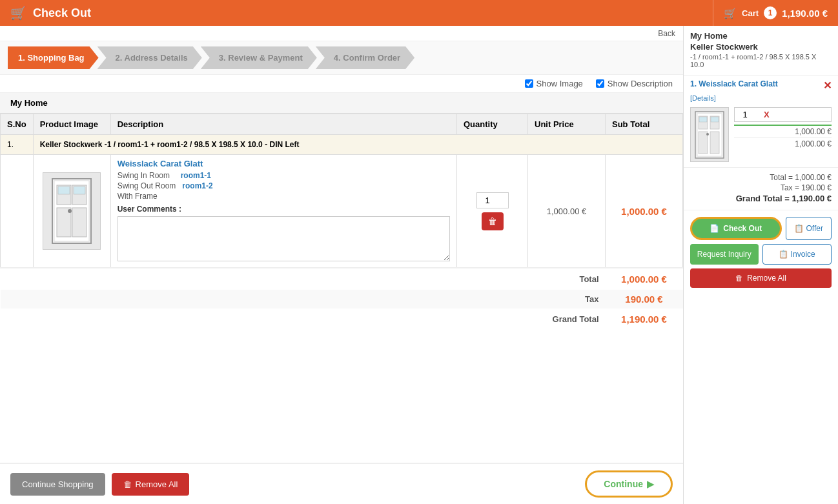 This screenshot has height=504, width=838. I want to click on item-header-desc: Keller Stockwerk -1 / room1-1 + room1-2 …, so click(358, 145).